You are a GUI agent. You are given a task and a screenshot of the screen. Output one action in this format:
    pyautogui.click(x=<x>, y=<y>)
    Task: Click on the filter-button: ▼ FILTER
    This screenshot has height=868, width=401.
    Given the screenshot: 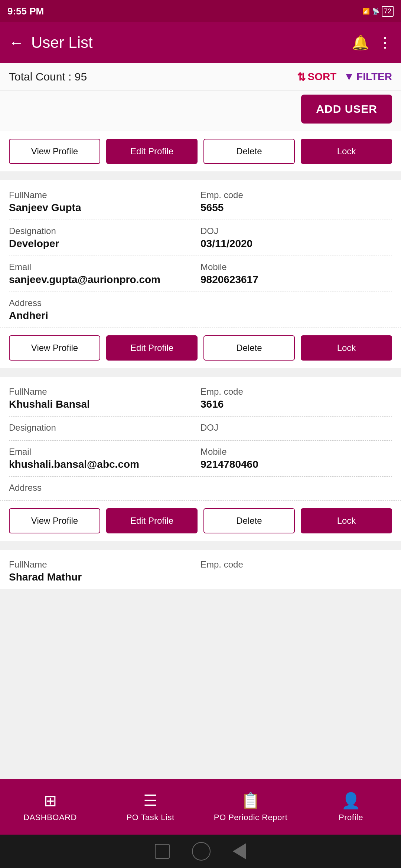 What is the action you would take?
    pyautogui.click(x=368, y=77)
    